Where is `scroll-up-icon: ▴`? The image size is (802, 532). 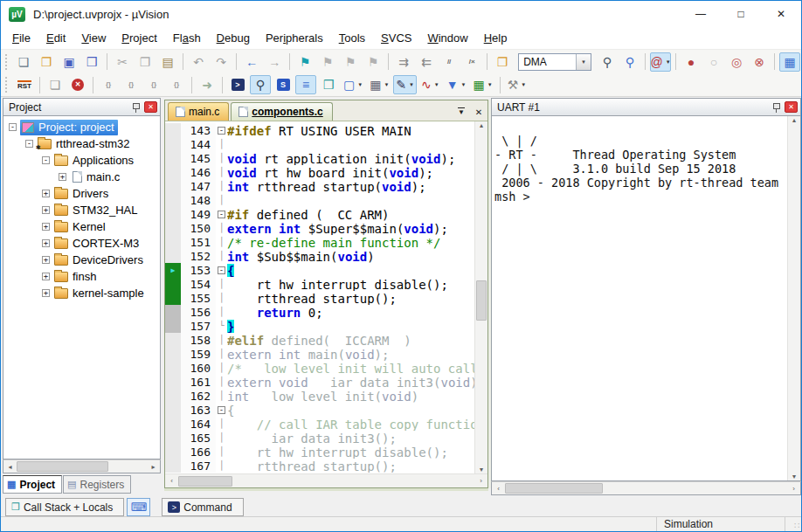 scroll-up-icon: ▴ is located at coordinates (795, 121).